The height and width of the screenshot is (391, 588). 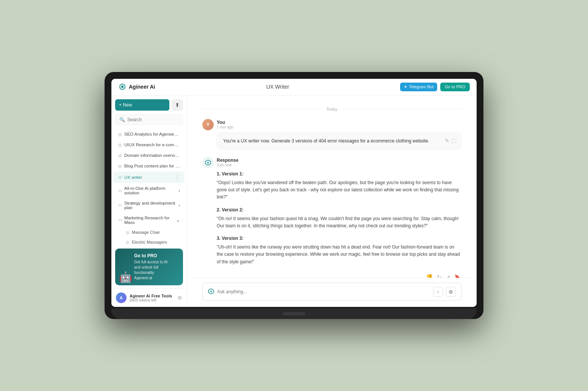 I want to click on new-chat-button: + New, so click(x=142, y=105).